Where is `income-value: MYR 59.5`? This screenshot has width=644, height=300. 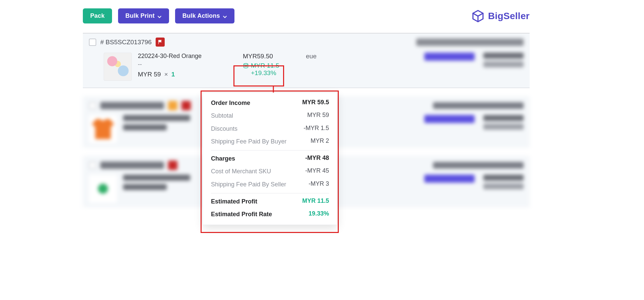 income-value: MYR 59.5 is located at coordinates (316, 103).